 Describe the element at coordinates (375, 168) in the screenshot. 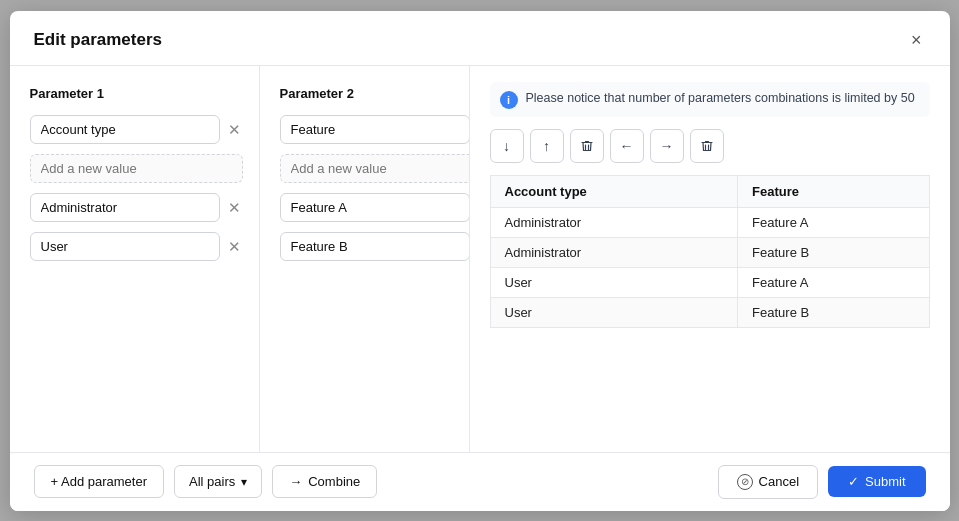

I see `param2-add-value-input` at that location.